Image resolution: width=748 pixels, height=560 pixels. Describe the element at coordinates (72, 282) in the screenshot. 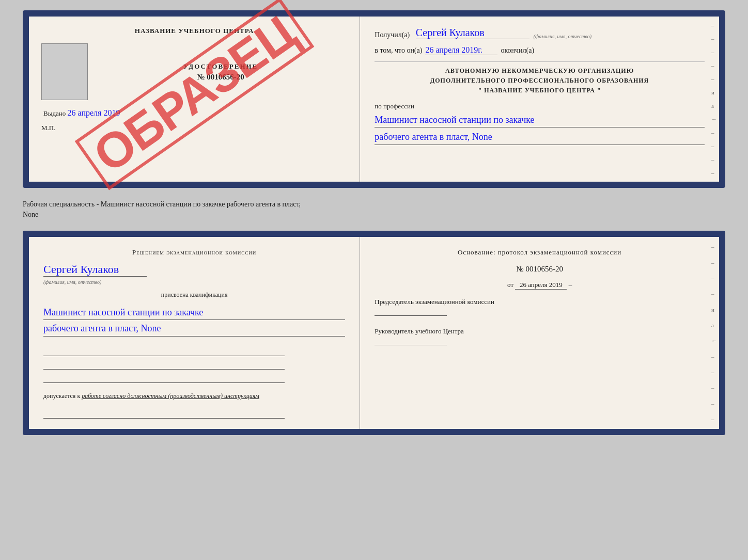

I see `bottom-person-hint: (фамилия, имя, отчество)` at that location.